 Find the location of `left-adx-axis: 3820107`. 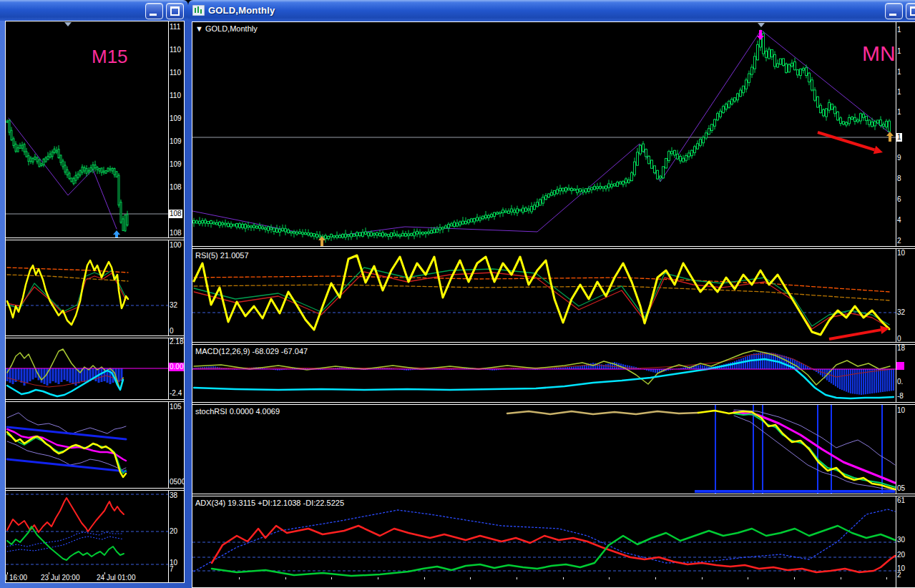

left-adx-axis: 3820107 is located at coordinates (176, 531).